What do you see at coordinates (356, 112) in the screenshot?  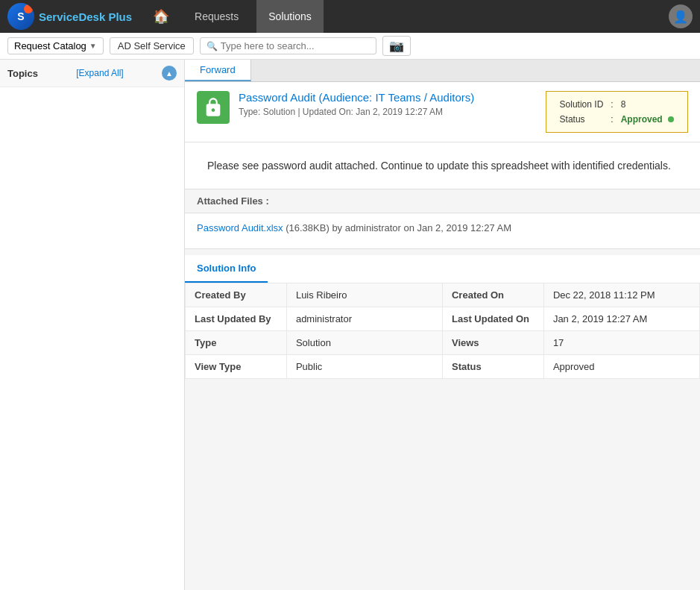 I see `solution-meta: Type: Solution | Updated On: Jan 2, 2019…` at bounding box center [356, 112].